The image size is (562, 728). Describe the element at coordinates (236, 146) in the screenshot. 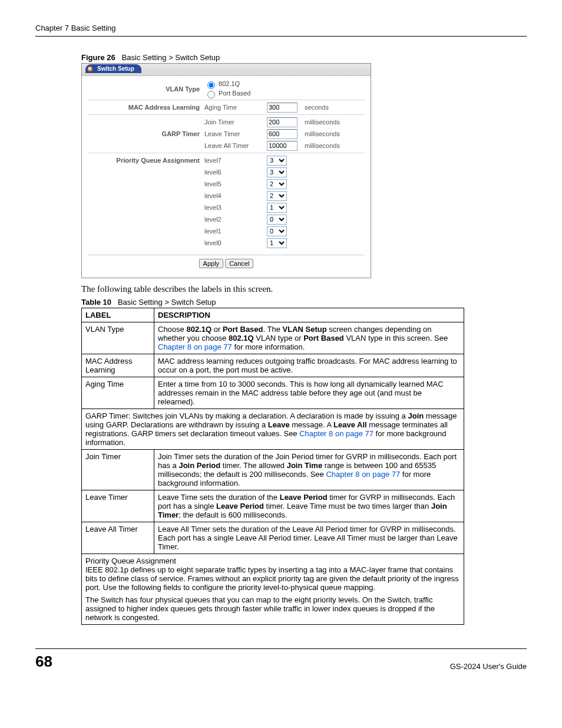

I see `leave-all-timer-label: Leave All Timer` at that location.